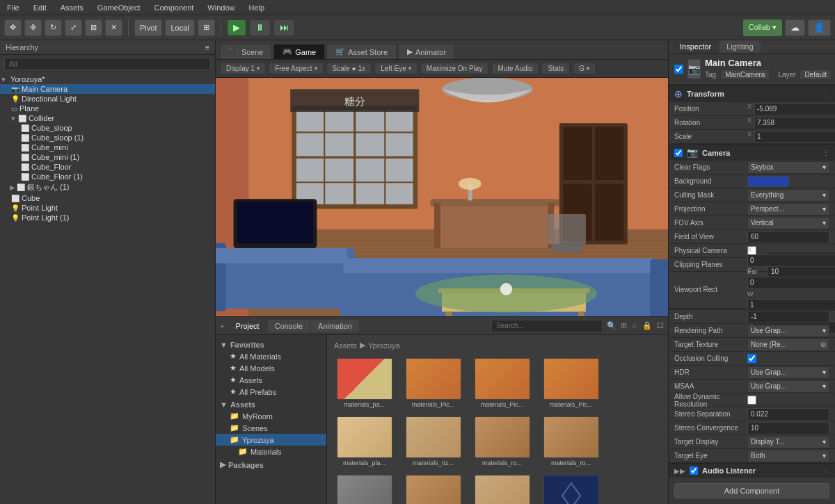  What do you see at coordinates (826, 471) in the screenshot?
I see `audio-options: ⋮` at bounding box center [826, 471].